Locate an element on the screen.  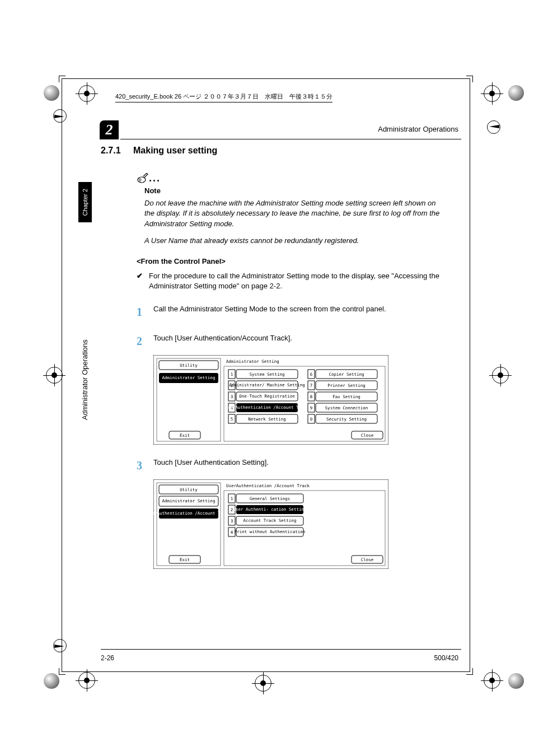
svg-text: User Authenti- cation Setting is located at coordinates (270, 510).